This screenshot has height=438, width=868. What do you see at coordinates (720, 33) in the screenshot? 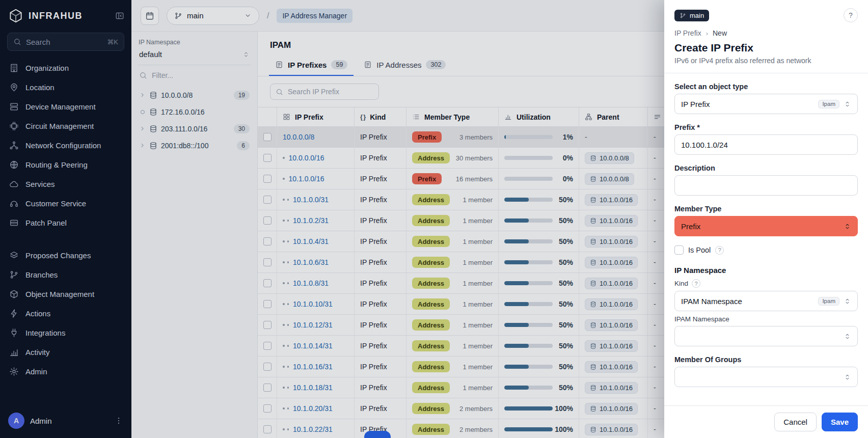
I see `breadcrumb-current: New` at bounding box center [720, 33].